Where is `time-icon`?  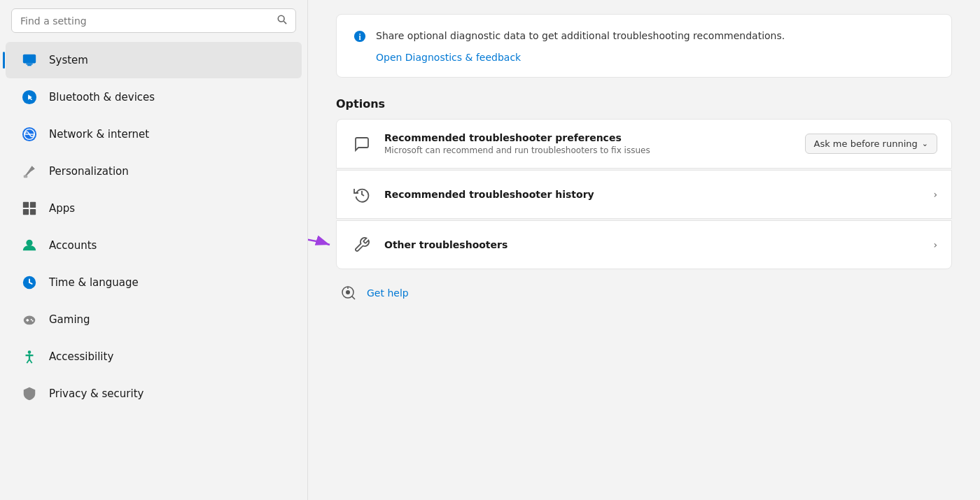 time-icon is located at coordinates (29, 283).